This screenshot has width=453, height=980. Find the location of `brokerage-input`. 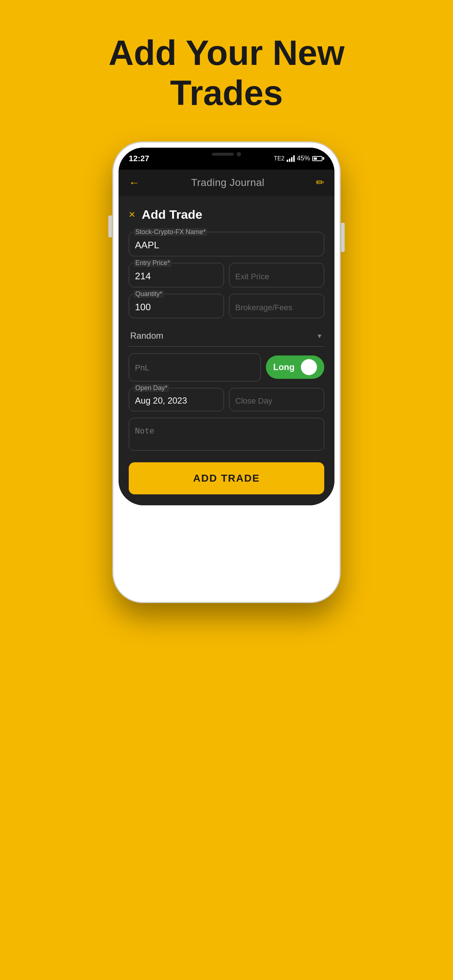

brokerage-input is located at coordinates (277, 306).